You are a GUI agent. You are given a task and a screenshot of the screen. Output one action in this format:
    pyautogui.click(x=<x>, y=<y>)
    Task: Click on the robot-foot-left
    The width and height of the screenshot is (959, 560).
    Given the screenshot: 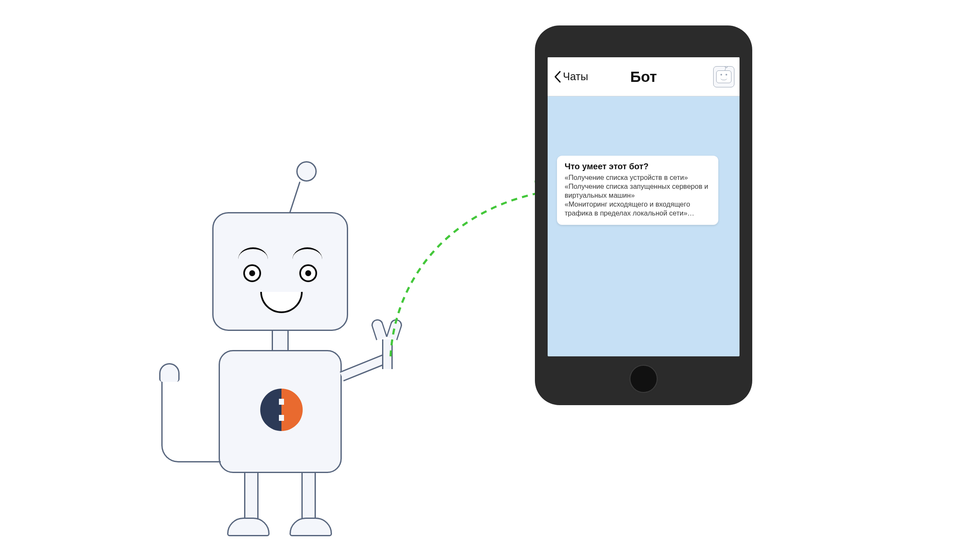 What is the action you would take?
    pyautogui.click(x=248, y=527)
    